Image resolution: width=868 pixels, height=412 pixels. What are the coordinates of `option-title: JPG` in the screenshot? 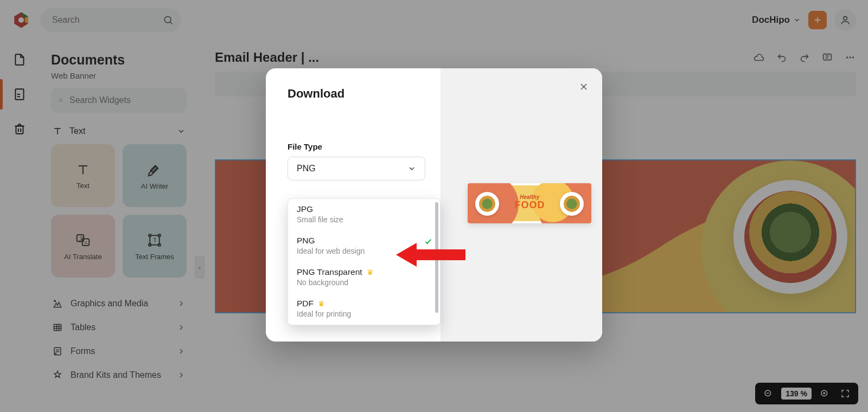 It's located at (305, 209).